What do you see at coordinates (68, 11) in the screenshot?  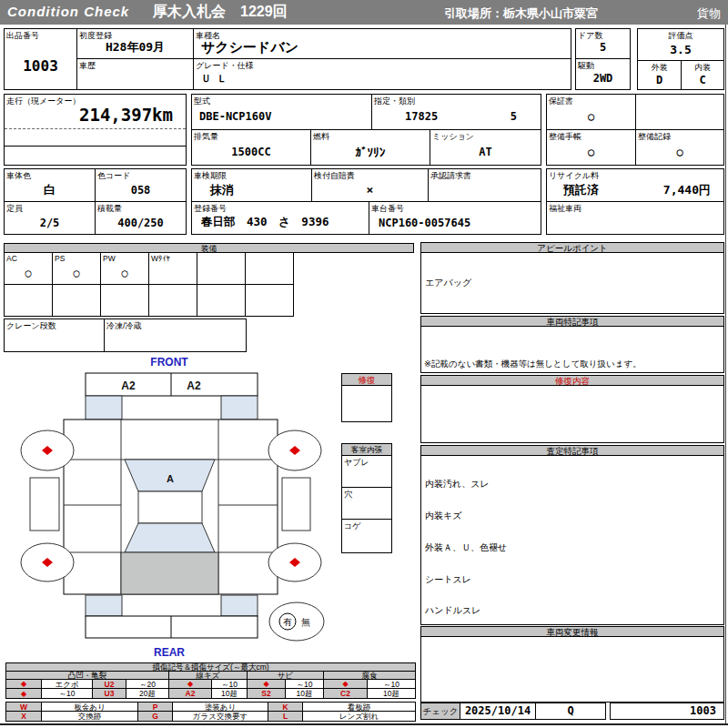 I see `brand-logo: Condition Check` at bounding box center [68, 11].